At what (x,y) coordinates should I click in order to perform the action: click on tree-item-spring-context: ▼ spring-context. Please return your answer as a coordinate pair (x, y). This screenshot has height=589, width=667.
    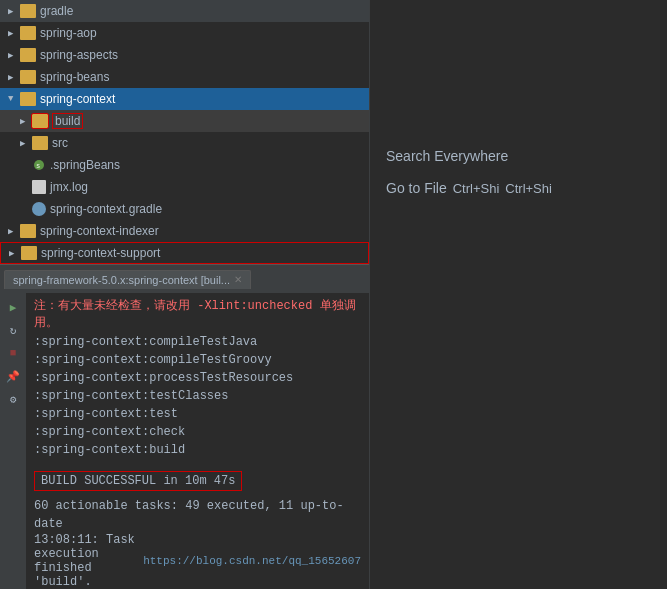
    Looking at the image, I should click on (184, 99).